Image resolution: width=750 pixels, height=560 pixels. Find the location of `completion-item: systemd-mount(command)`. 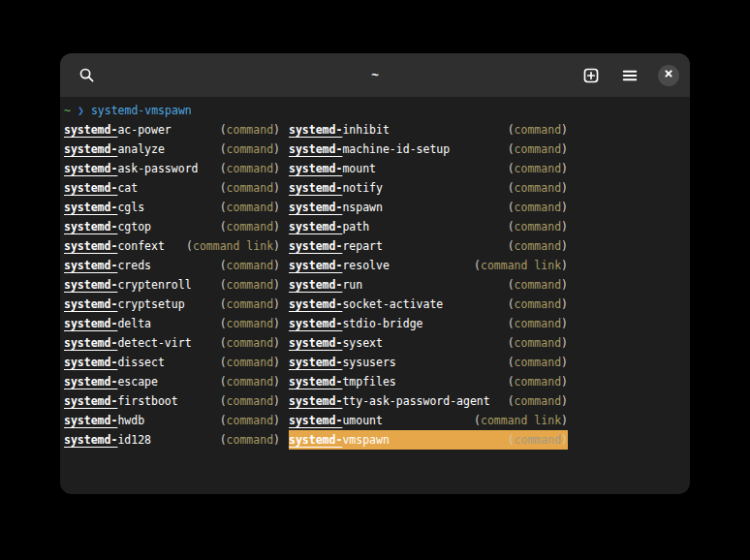

completion-item: systemd-mount(command) is located at coordinates (428, 169).